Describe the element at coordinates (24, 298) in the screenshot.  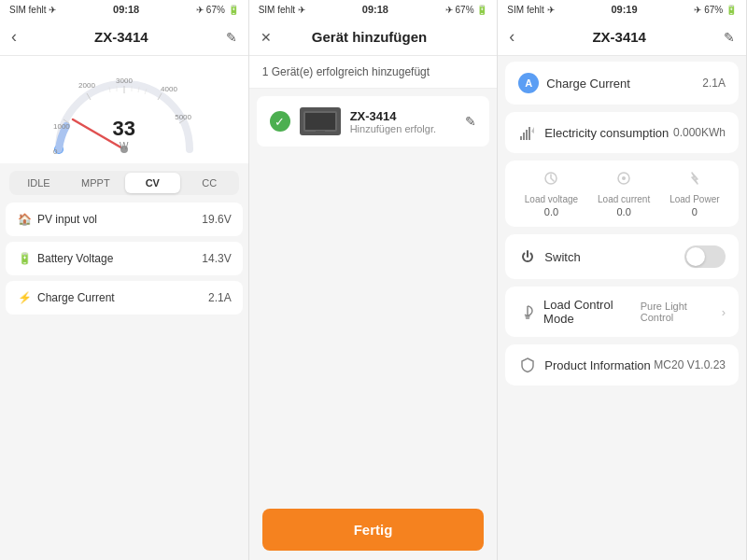
I see `charge-icon-p1: ⚡` at that location.